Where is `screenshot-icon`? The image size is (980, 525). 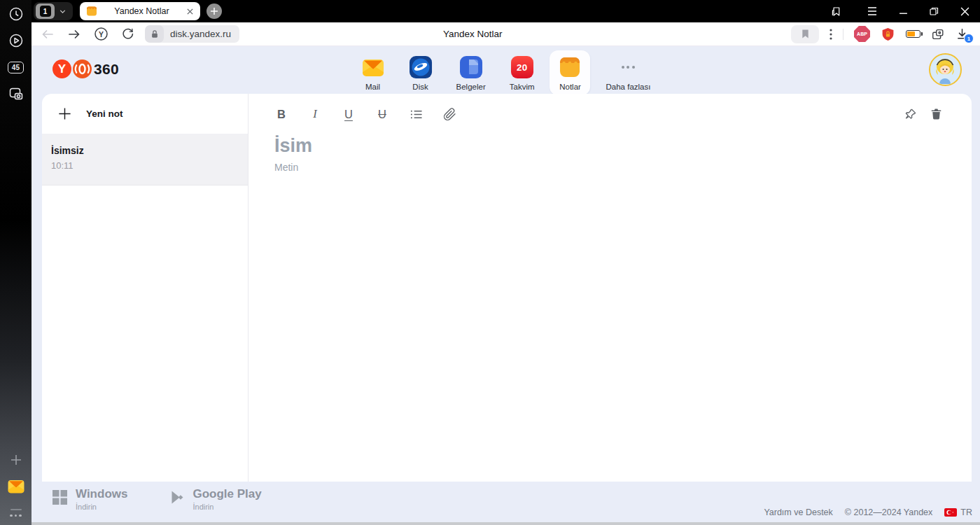 screenshot-icon is located at coordinates (16, 94).